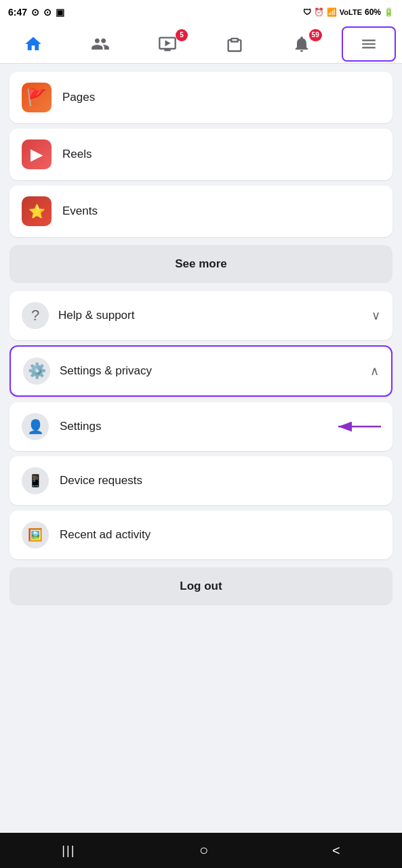  Describe the element at coordinates (167, 44) in the screenshot. I see `nav-watch: 5` at that location.